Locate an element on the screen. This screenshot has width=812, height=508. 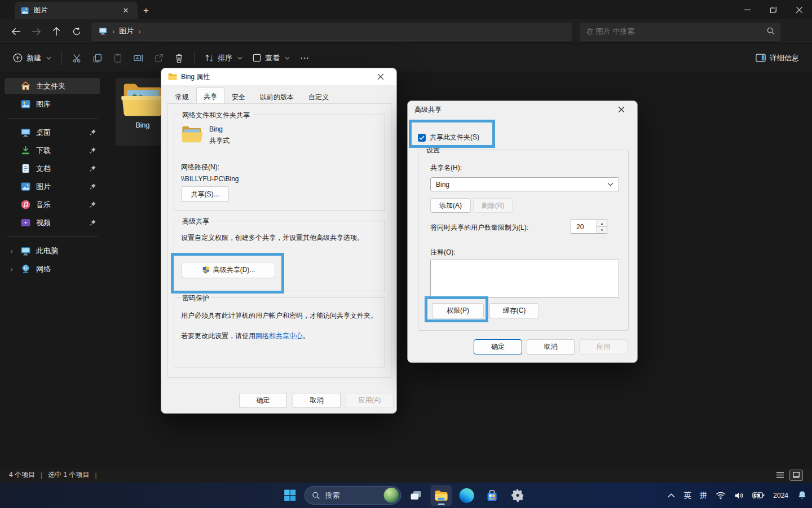
spinner-down-icon: ▼ is located at coordinates (602, 230).